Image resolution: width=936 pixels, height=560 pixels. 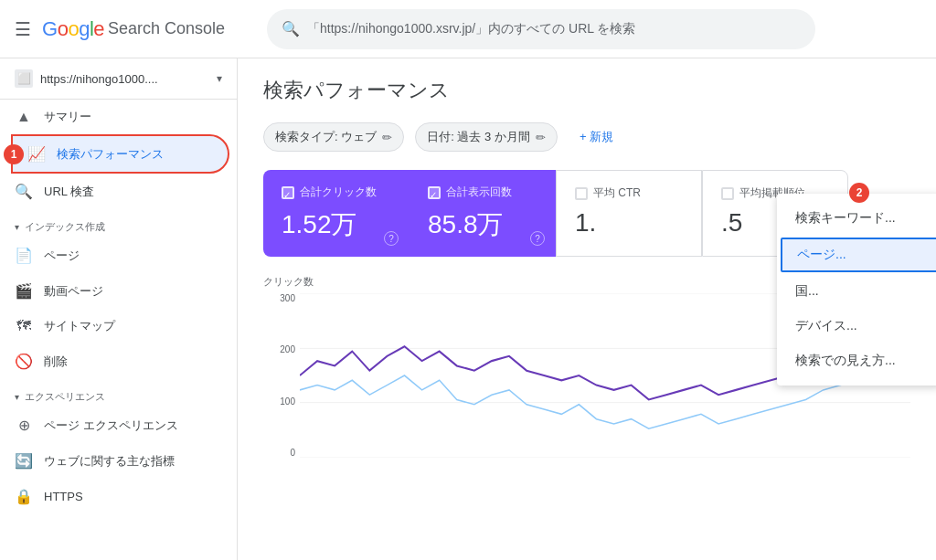 What do you see at coordinates (280, 453) in the screenshot?
I see `y-value-0: 0` at bounding box center [280, 453].